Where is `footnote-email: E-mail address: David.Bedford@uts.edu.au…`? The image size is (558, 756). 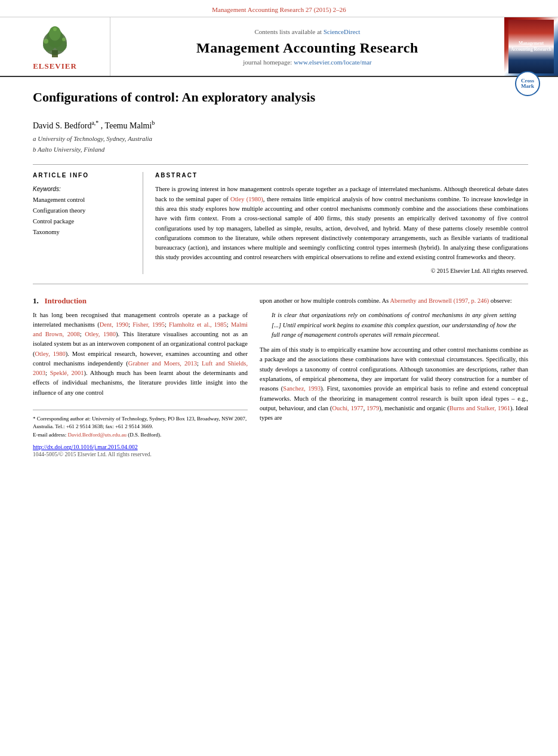 footnote-email: E-mail address: David.Bedford@uts.edu.au… is located at coordinates (140, 435).